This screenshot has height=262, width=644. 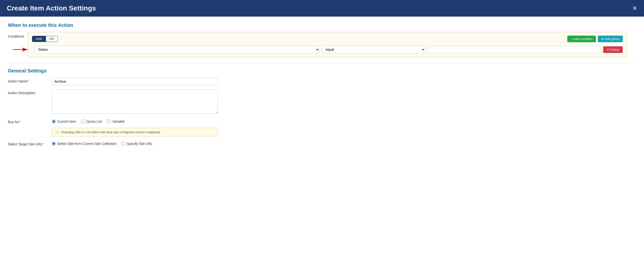 I want to click on condition-operator-select: equal not equal contains starts with gre…, so click(x=374, y=49).